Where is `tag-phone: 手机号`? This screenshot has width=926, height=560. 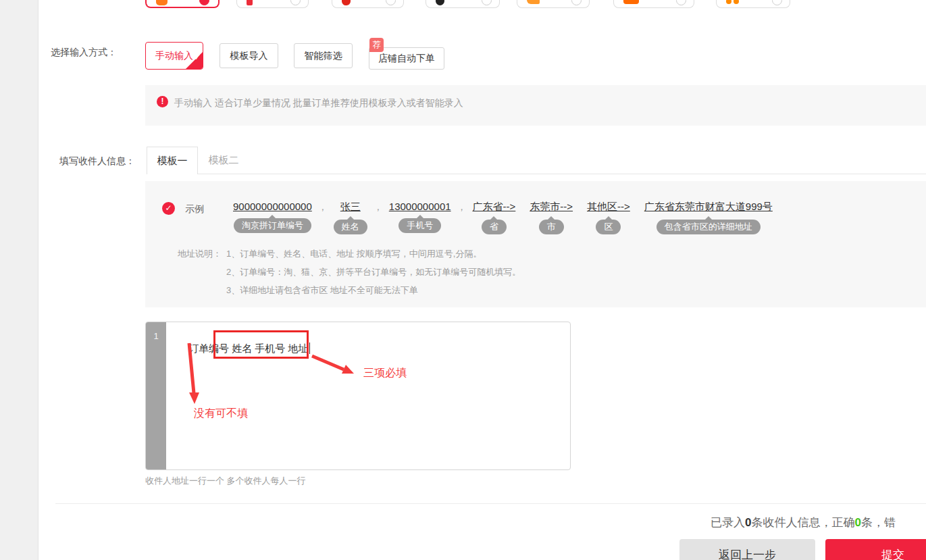 tag-phone: 手机号 is located at coordinates (420, 226).